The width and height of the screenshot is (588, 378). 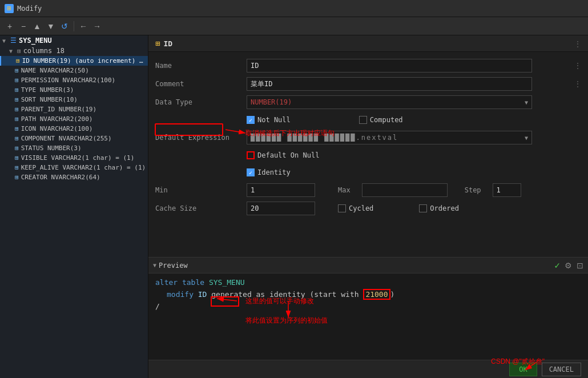 I want to click on add-button: +, so click(x=10, y=26).